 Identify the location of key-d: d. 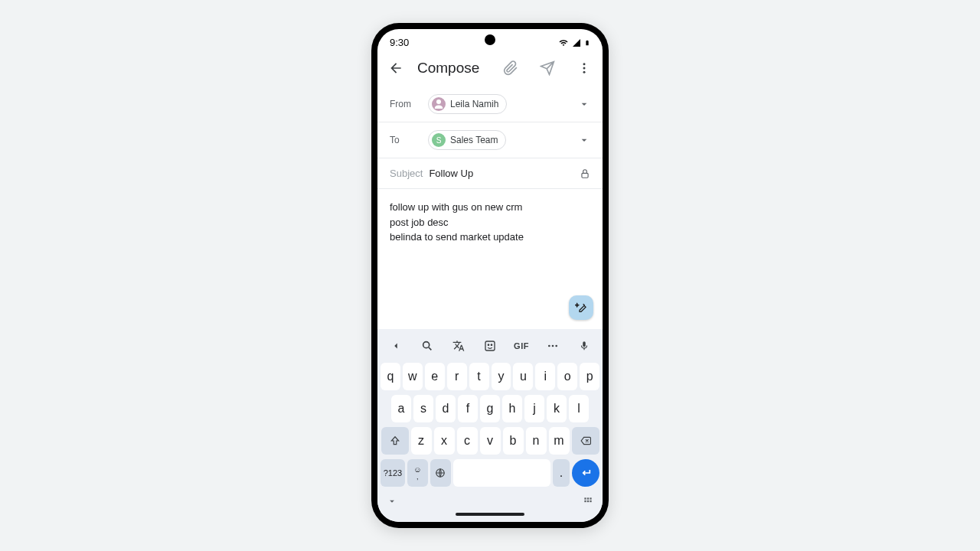
(446, 409).